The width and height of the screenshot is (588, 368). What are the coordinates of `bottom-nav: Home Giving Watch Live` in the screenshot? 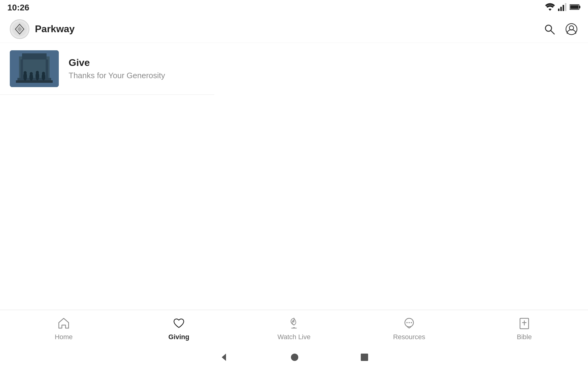 It's located at (294, 328).